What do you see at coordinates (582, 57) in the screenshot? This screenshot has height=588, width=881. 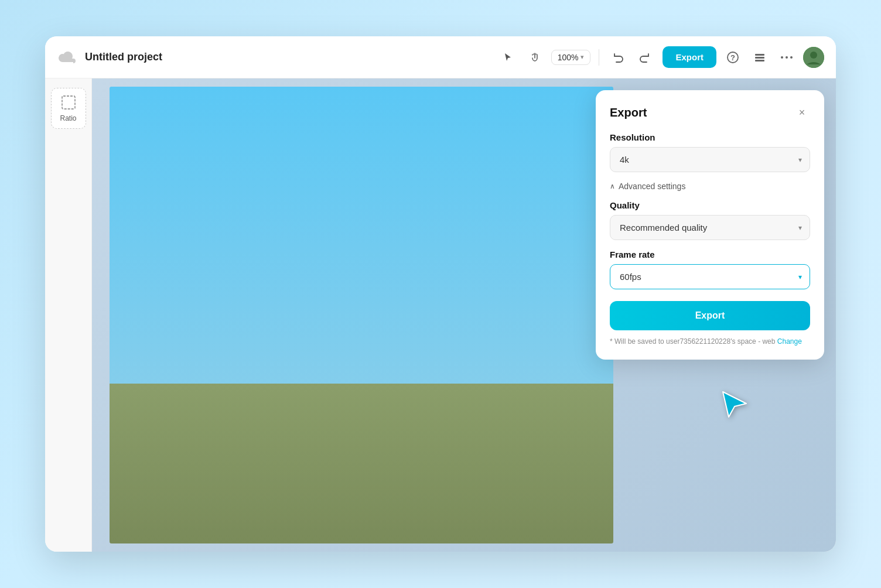 I see `zoom-chevron-icon: ▾` at bounding box center [582, 57].